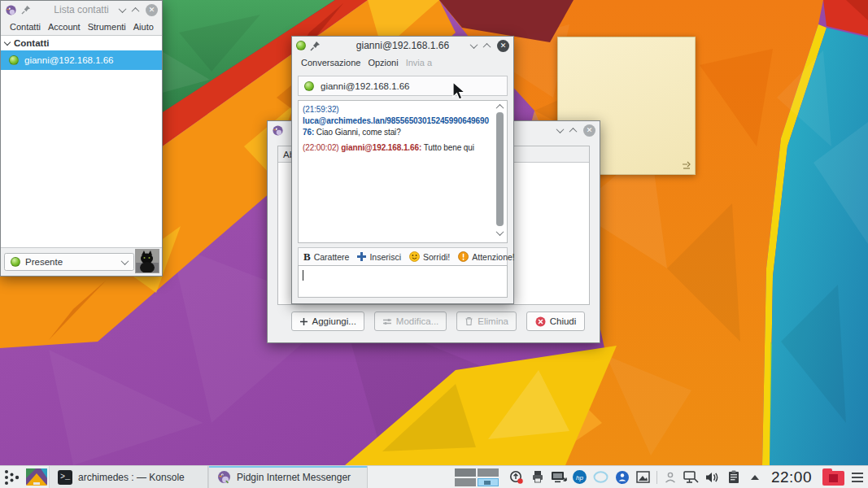 Image resolution: width=868 pixels, height=488 pixels. Describe the element at coordinates (65, 477) in the screenshot. I see `konsole-icon: >_` at that location.